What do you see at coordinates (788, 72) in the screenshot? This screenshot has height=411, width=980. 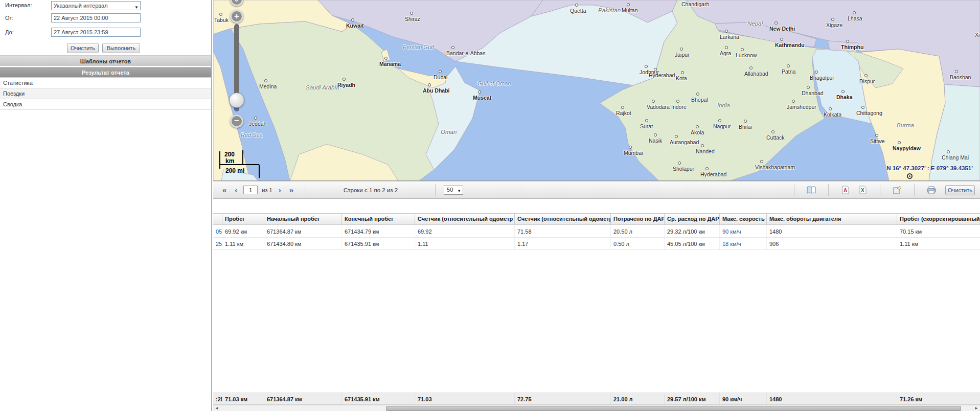 I see `map-city-label: Patna` at bounding box center [788, 72].